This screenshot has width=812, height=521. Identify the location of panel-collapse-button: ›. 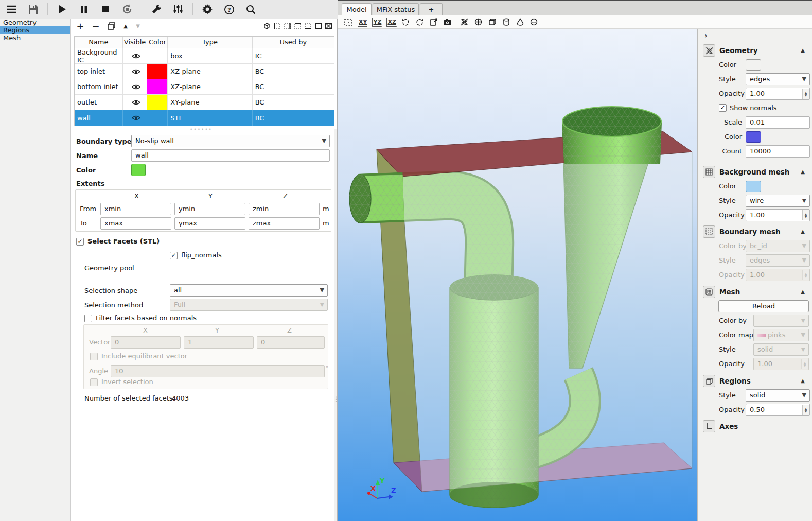
(706, 36).